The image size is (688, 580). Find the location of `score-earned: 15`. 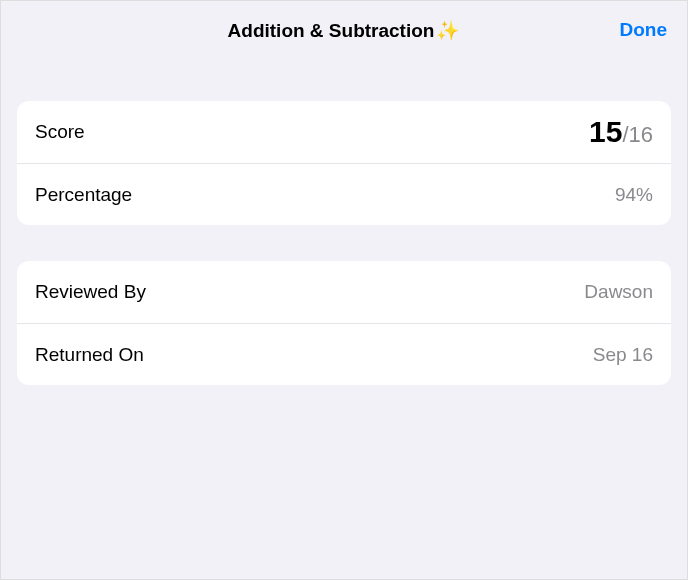

score-earned: 15 is located at coordinates (606, 132).